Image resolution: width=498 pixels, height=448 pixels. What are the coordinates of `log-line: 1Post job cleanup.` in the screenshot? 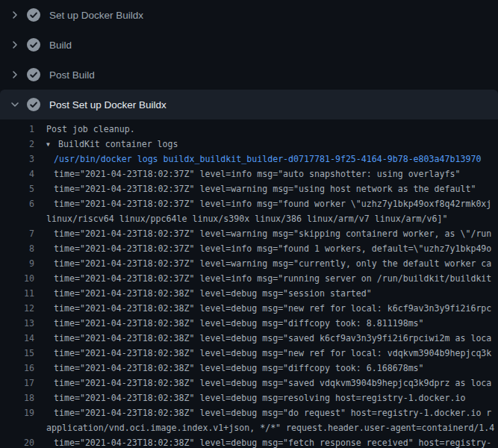 It's located at (249, 129).